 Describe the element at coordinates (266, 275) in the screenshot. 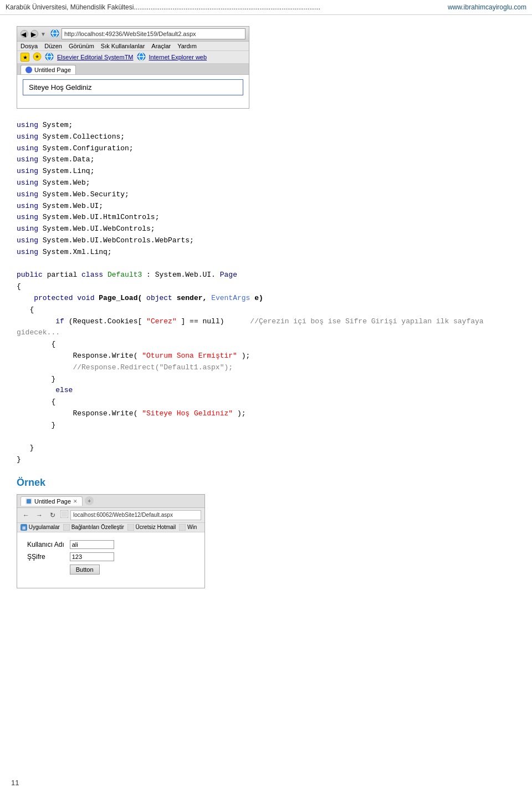

I see `code-class-line: public partial class Default3 : System.W…` at that location.